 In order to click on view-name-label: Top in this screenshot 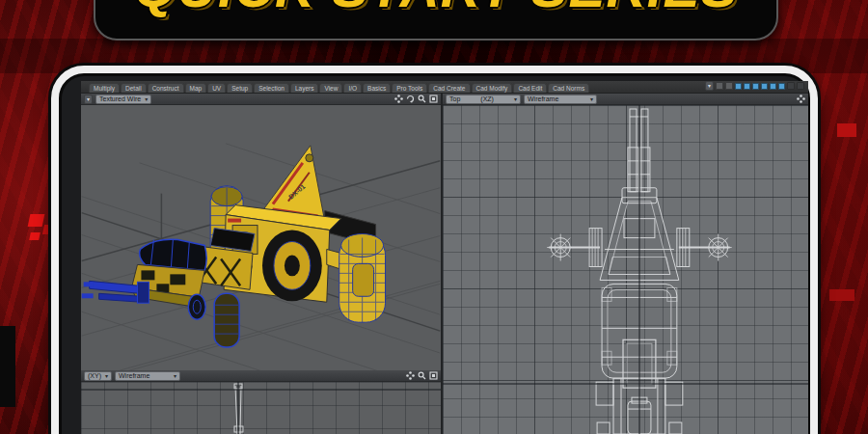, I will do `click(455, 99)`.